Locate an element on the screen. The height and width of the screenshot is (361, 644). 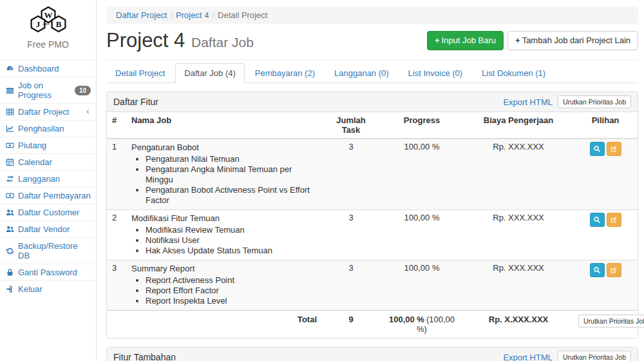
table-row: 2 Modifikasi Fitur Temuan Modifikasi Rev… is located at coordinates (372, 235).